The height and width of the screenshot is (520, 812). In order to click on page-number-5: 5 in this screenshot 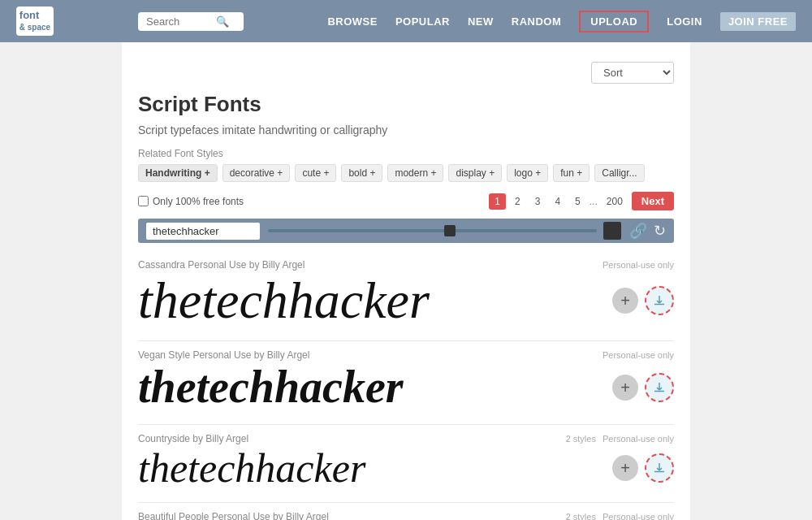, I will do `click(578, 202)`.